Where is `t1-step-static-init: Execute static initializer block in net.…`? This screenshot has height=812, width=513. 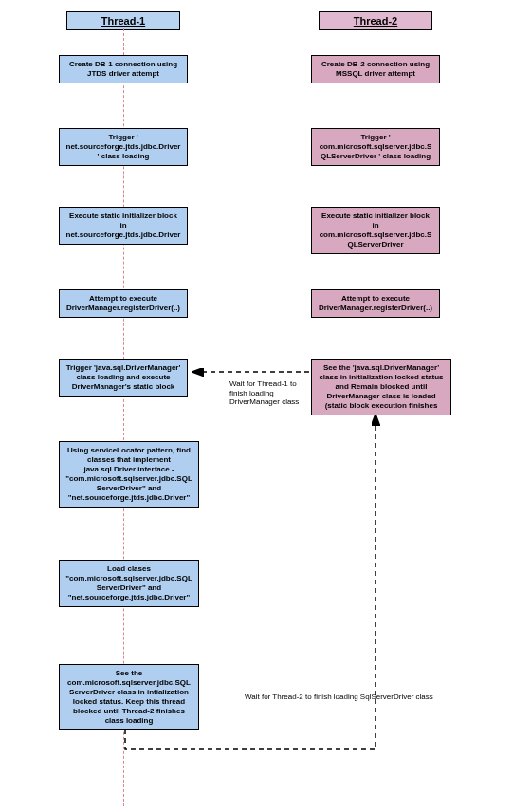 t1-step-static-init: Execute static initializer block in net.… is located at coordinates (123, 226).